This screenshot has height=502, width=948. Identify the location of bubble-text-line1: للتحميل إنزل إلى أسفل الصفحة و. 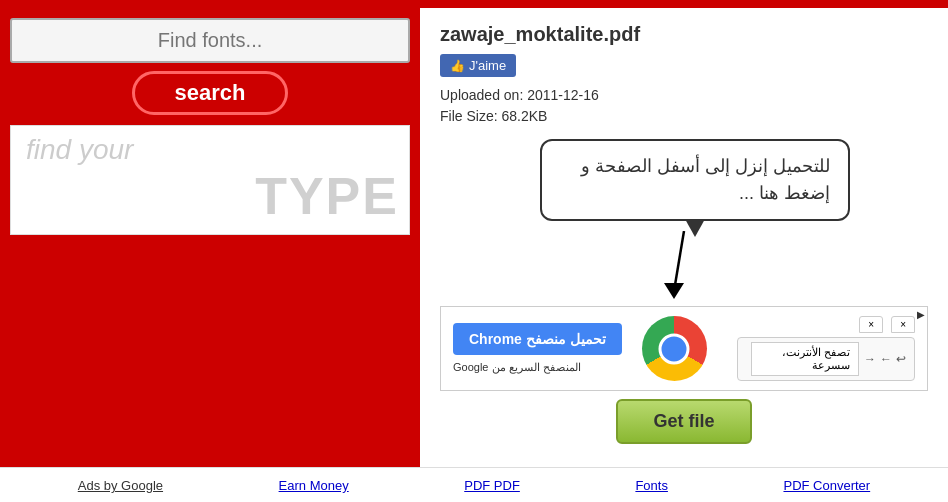
(706, 166).